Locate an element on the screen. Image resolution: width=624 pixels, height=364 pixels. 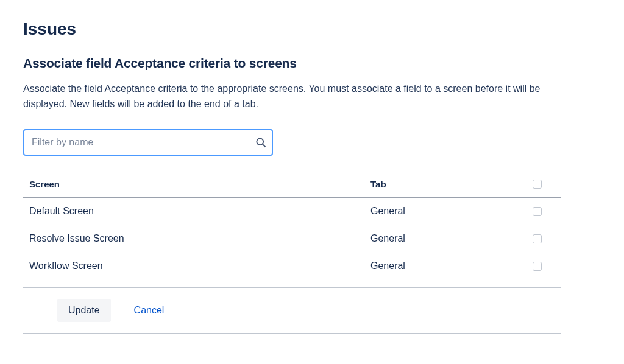
screen-name-cell: Resolve Issue Screen is located at coordinates (194, 239).